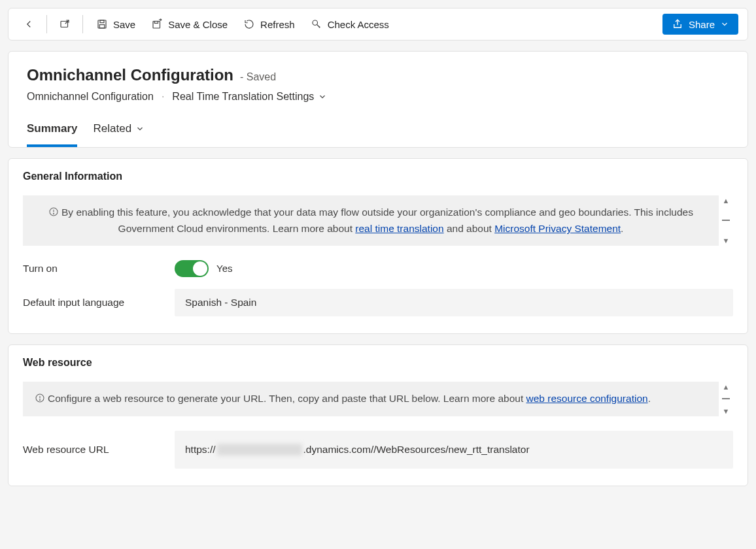 The width and height of the screenshot is (756, 549). I want to click on refresh-button: Refresh, so click(269, 24).